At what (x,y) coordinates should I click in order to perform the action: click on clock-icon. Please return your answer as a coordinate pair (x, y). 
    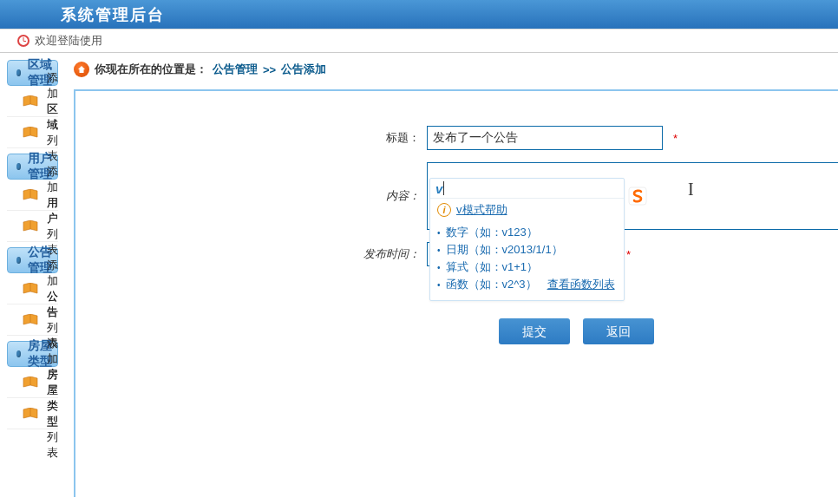
    Looking at the image, I should click on (23, 41).